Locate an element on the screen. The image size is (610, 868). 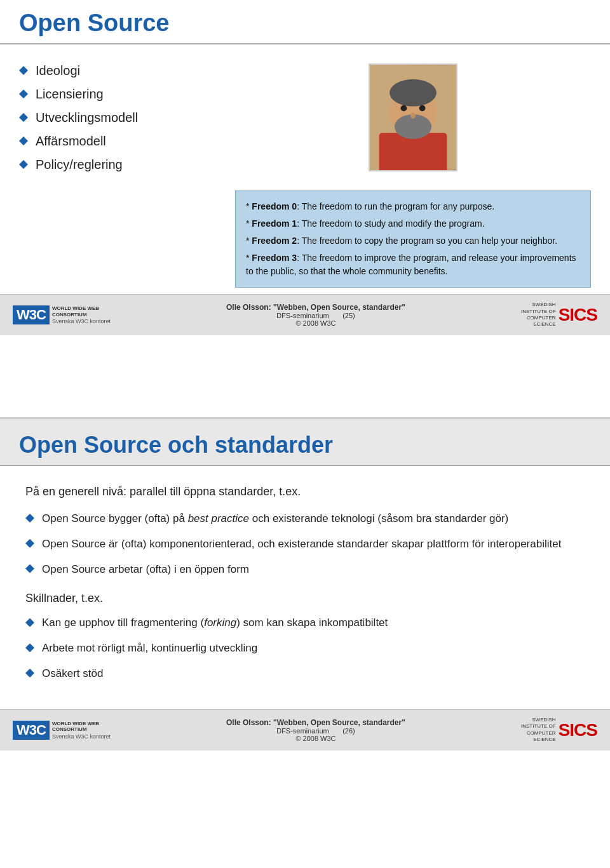
footer-seminar-line: DFS-seminarium (26) is located at coordinates (316, 731).